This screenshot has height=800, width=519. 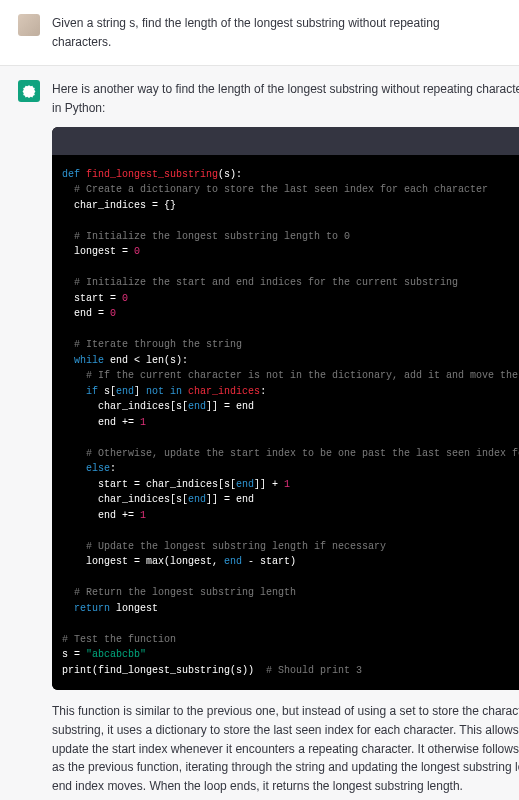 I want to click on openai-icon, so click(x=29, y=91).